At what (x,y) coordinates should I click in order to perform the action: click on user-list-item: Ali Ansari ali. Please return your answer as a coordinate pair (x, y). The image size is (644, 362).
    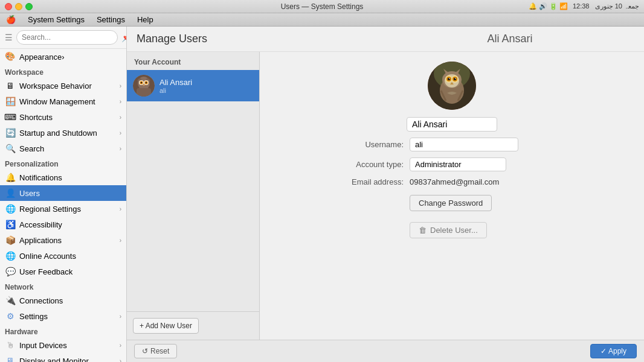
    Looking at the image, I should click on (193, 86).